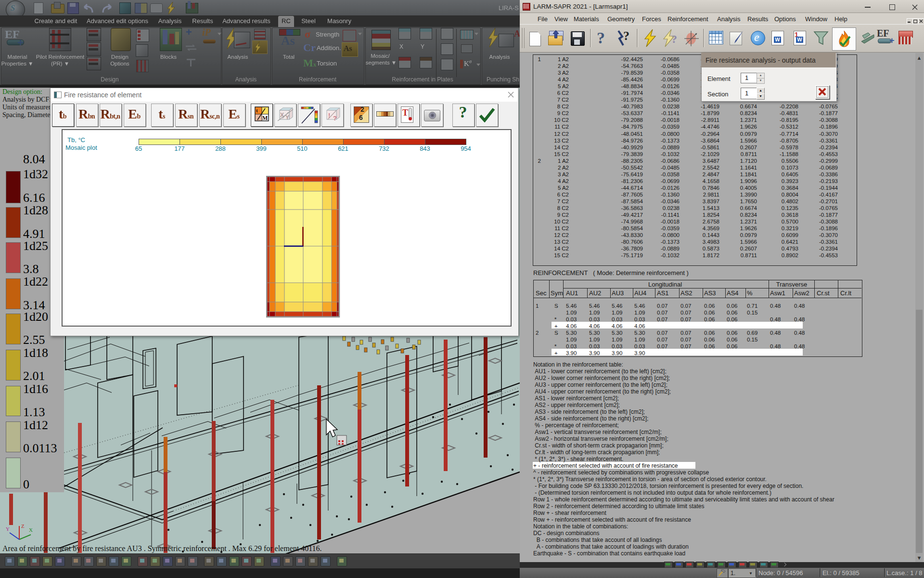 This screenshot has width=924, height=578. Describe the element at coordinates (31, 530) in the screenshot. I see `svg-text: X` at that location.